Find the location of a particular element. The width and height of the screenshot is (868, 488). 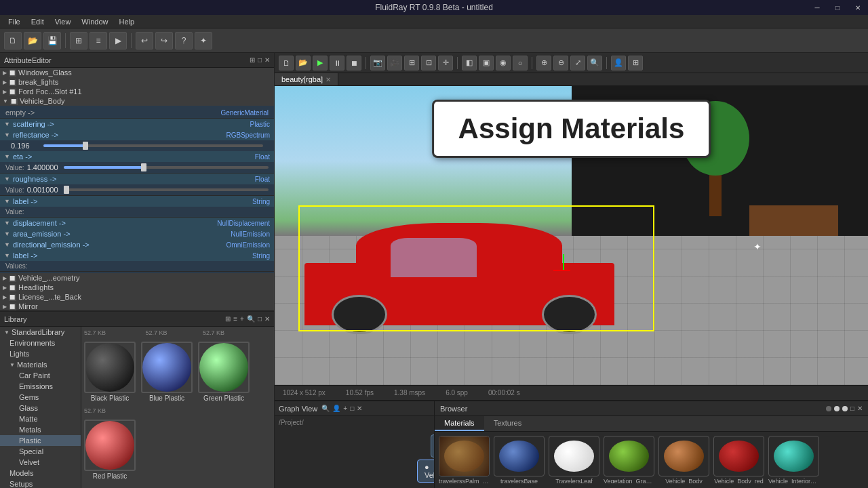

br-thumb-vehicle-body: Vehicle_Body is located at coordinates (684, 460).